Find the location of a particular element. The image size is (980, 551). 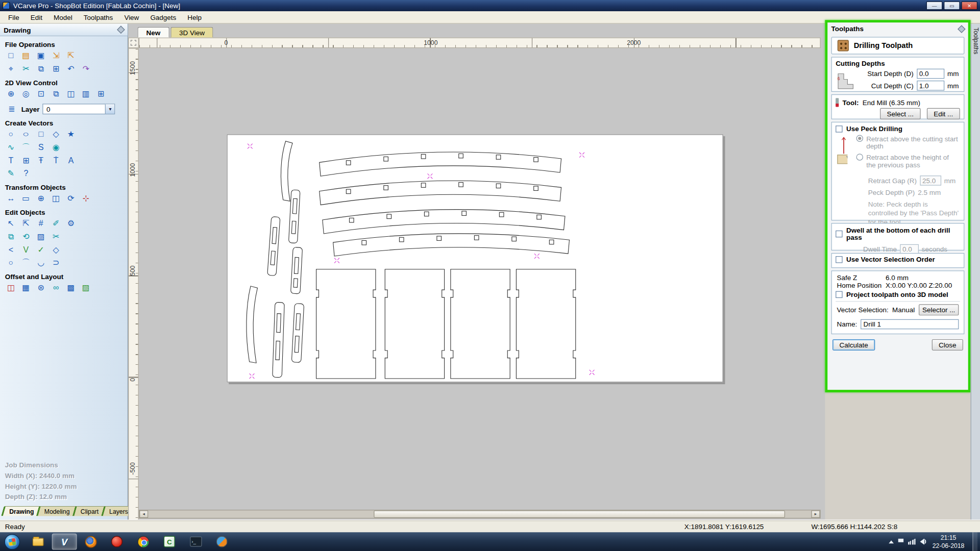

dimension-help-icon: ? is located at coordinates (26, 173).